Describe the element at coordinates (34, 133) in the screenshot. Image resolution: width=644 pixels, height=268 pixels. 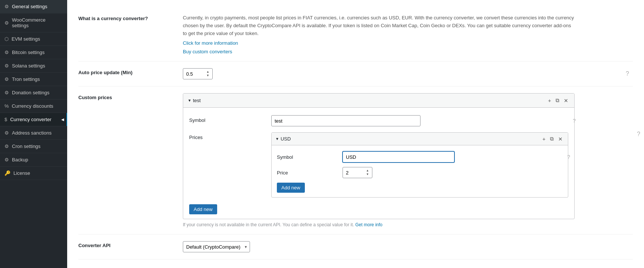
I see `sidebar-item-address-sanctions: ⚙ Address sanctions` at that location.